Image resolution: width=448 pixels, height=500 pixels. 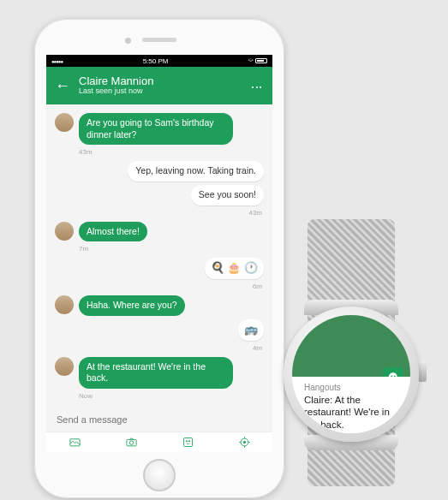 I want to click on timestamp: 7m, so click(x=171, y=248).